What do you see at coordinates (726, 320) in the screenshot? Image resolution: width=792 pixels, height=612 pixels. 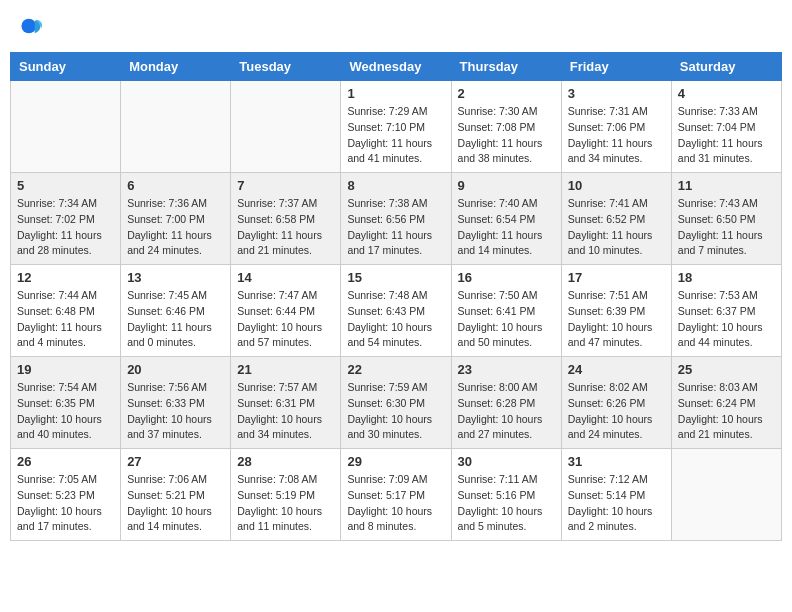 I see `day-info: Sunrise: 7:53 AMSunset: 6:37 PMDaylight:…` at bounding box center [726, 320].